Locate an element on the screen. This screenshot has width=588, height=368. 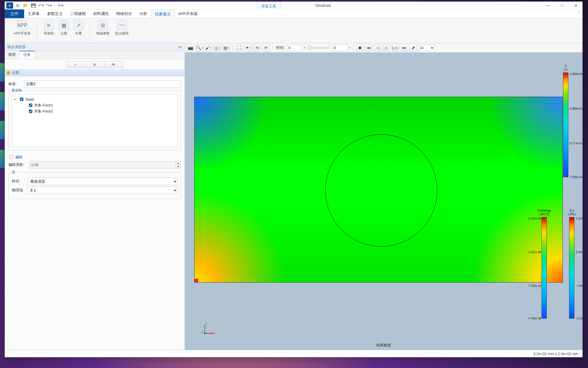
vt-speed-select: 1x is located at coordinates (427, 48).